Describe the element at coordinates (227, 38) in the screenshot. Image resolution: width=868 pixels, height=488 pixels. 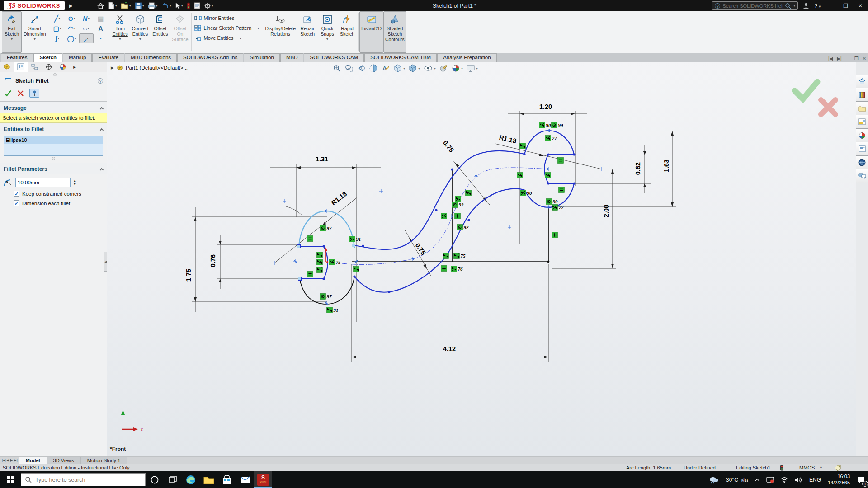
I see `move-entities-button: Move Entities ▾` at that location.